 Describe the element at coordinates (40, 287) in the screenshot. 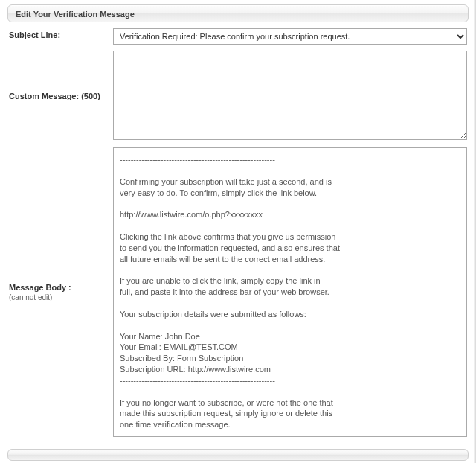

I see `message-body-label: Message Body :` at that location.